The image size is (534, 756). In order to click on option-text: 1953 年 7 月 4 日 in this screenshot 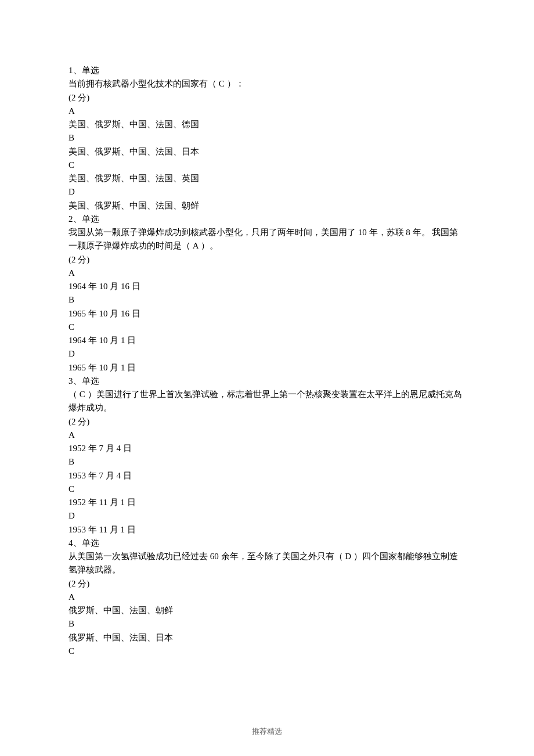, I will do `click(267, 476)`.